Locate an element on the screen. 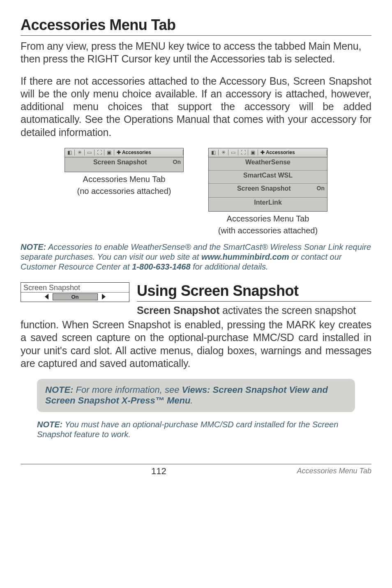  note-keyword: www.humminbird.com is located at coordinates (245, 257).